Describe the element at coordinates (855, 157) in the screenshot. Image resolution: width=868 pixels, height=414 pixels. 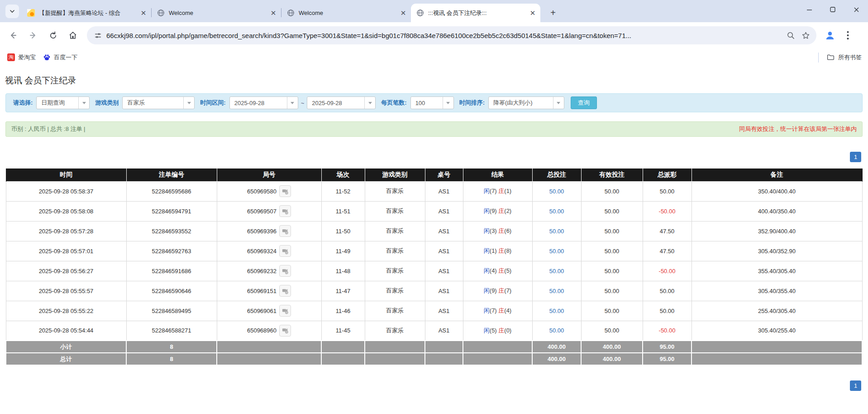
I see `pagination-page-1-top: 1` at that location.